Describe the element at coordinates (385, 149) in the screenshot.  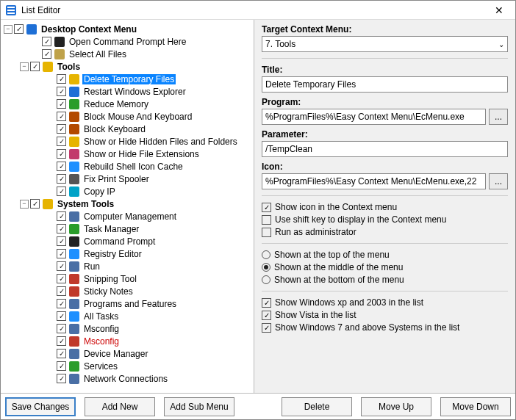
I see `parameter-input` at that location.